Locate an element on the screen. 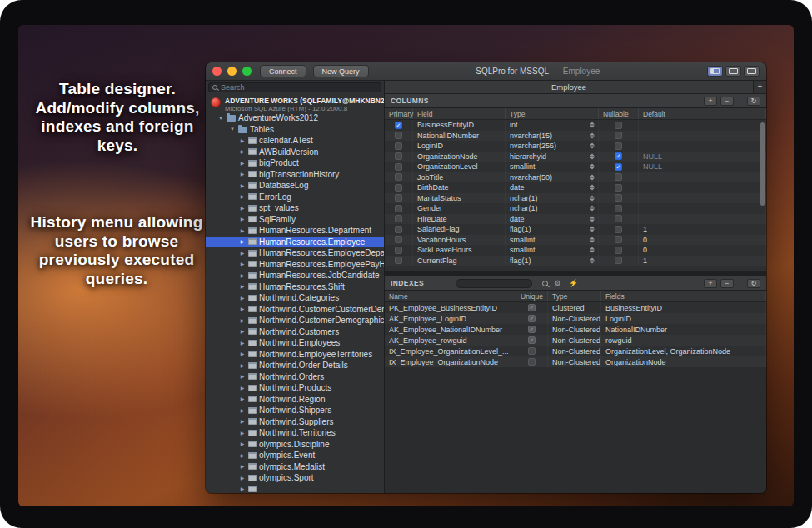 This screenshot has width=812, height=528. sidebar-item-table: ▶Northwind.Orders is located at coordinates (295, 377).